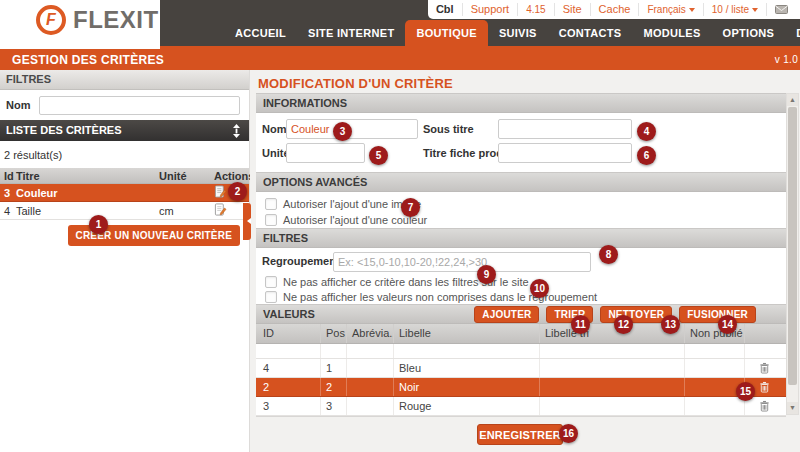 The image size is (800, 452). I want to click on value-libelle: Bleu, so click(466, 368).